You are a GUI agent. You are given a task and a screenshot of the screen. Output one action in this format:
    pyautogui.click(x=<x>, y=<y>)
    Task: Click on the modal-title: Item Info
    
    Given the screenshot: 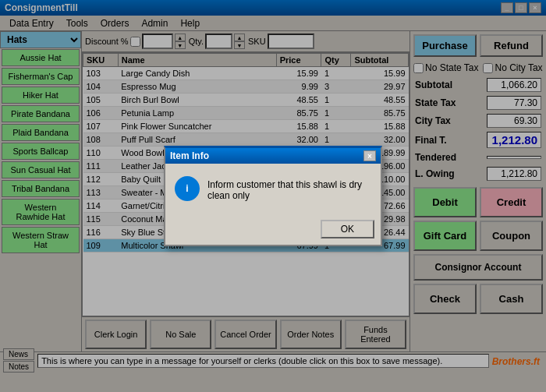 What is the action you would take?
    pyautogui.click(x=190, y=156)
    